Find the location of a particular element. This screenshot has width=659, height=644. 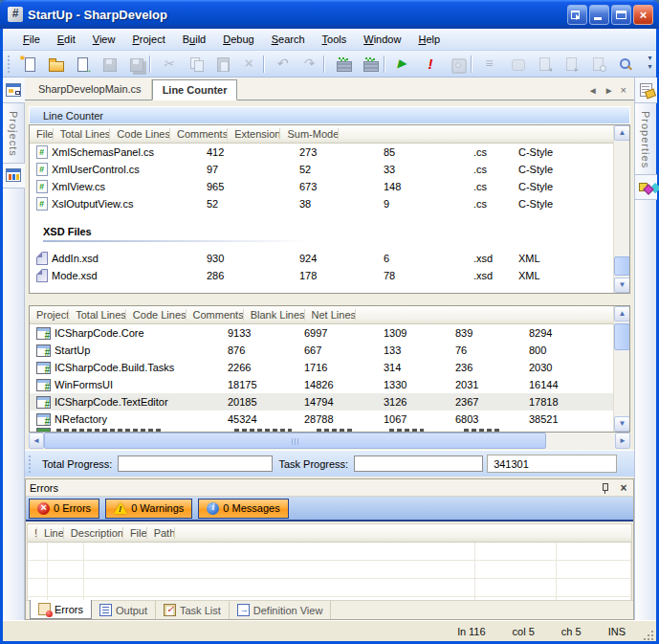

save-as-button is located at coordinates (82, 64).